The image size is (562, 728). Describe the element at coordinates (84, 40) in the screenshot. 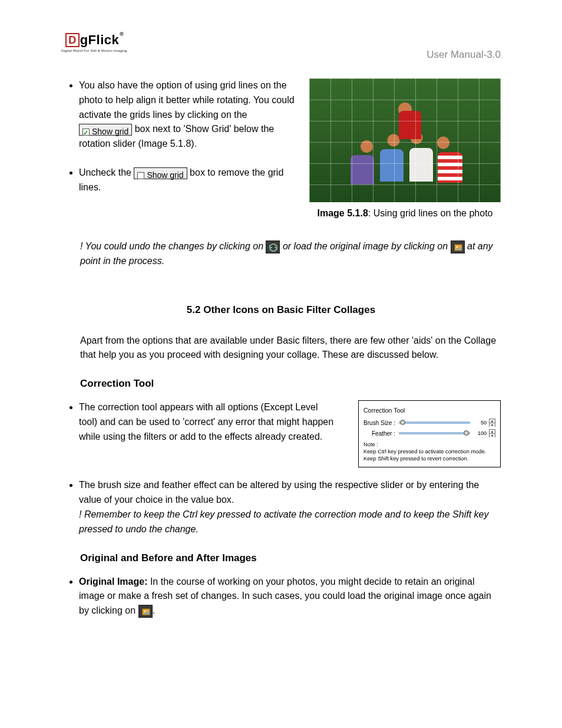

I see `logo-g: g` at that location.